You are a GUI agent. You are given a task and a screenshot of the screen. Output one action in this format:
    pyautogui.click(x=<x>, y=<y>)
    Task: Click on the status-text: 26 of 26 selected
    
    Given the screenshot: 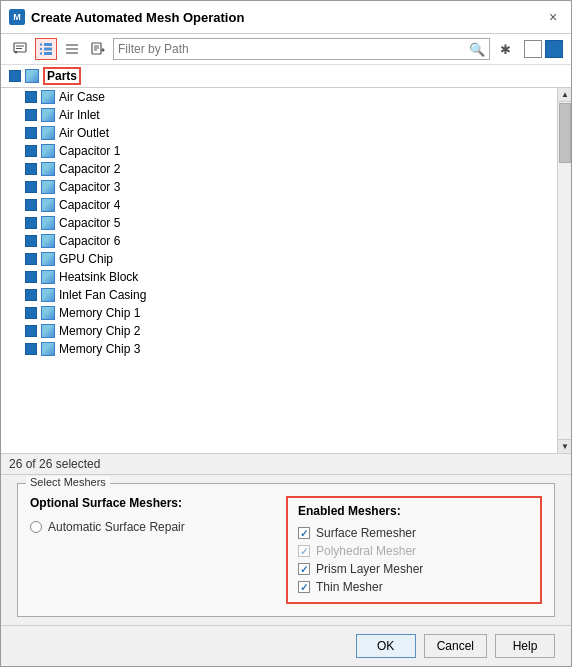 What is the action you would take?
    pyautogui.click(x=54, y=464)
    